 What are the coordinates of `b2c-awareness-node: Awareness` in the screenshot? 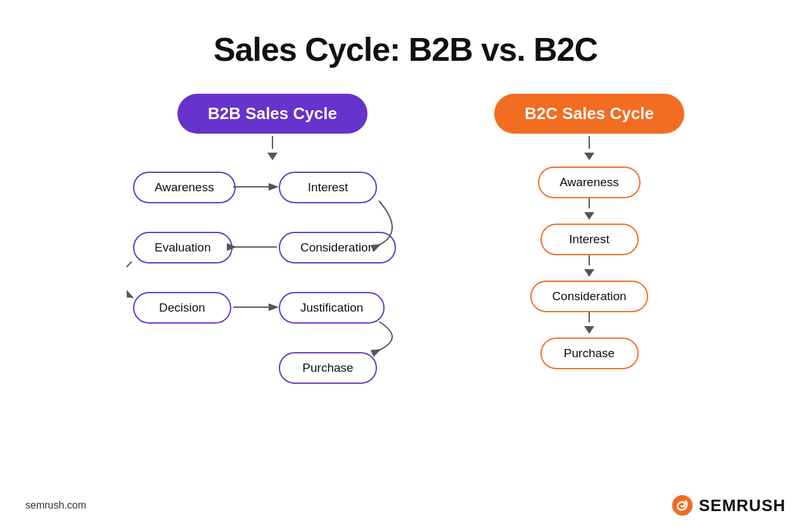 It's located at (589, 182).